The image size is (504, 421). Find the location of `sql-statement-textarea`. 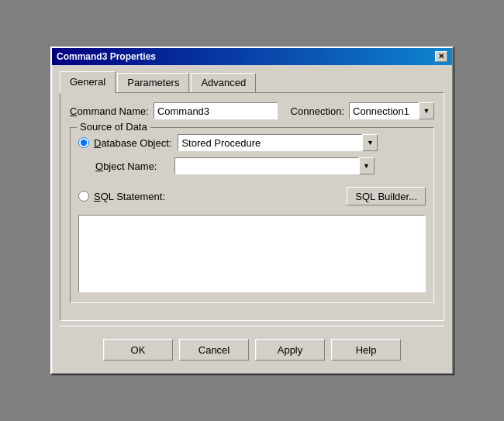

sql-statement-textarea is located at coordinates (252, 254).